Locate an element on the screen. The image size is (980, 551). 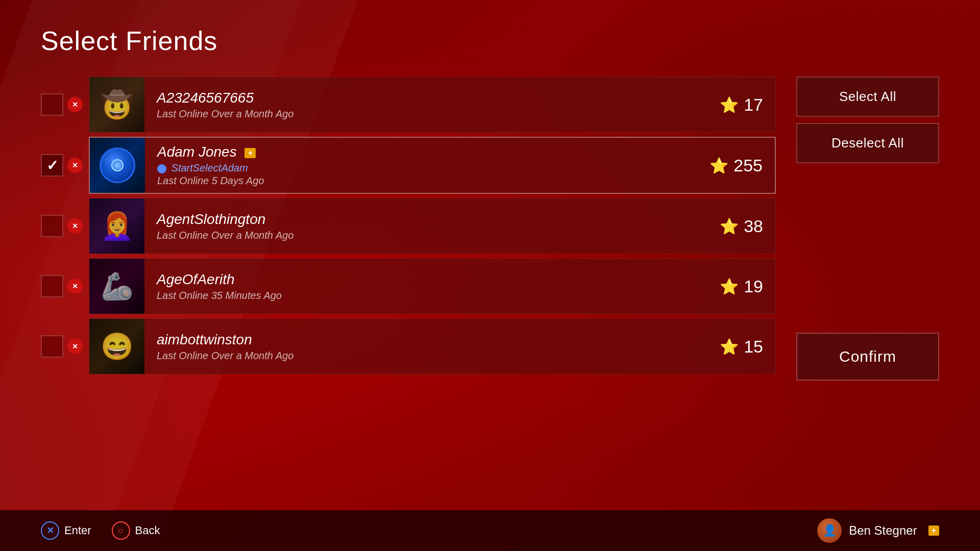
friend-info-aim: aimbottwinston Last Online Over a Month … is located at coordinates (432, 347).